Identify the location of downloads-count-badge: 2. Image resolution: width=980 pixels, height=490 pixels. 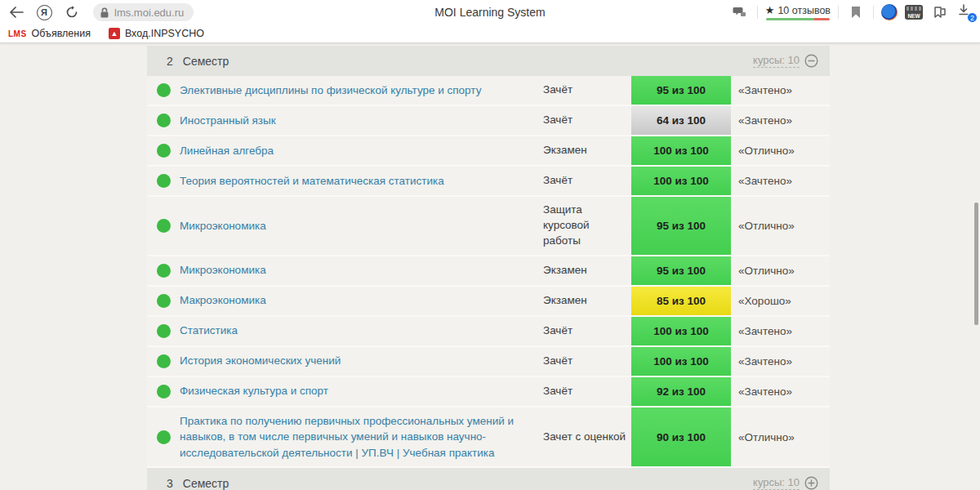
(972, 18).